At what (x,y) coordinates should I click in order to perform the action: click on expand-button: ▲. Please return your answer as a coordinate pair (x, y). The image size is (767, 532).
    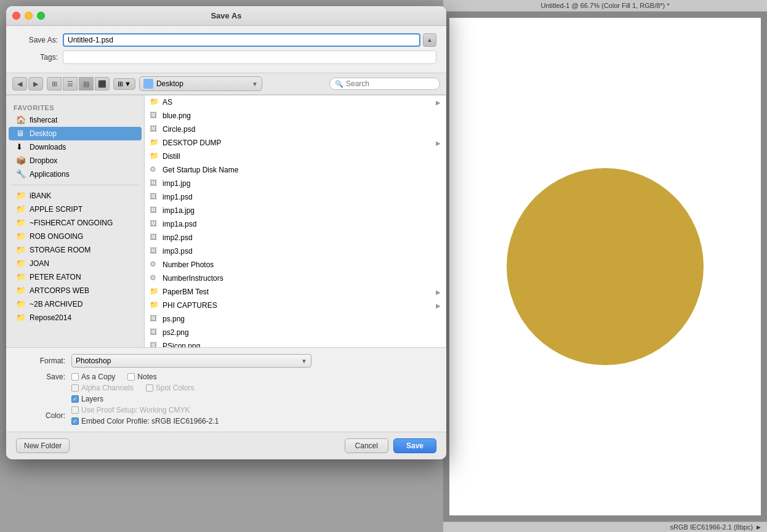
    Looking at the image, I should click on (430, 40).